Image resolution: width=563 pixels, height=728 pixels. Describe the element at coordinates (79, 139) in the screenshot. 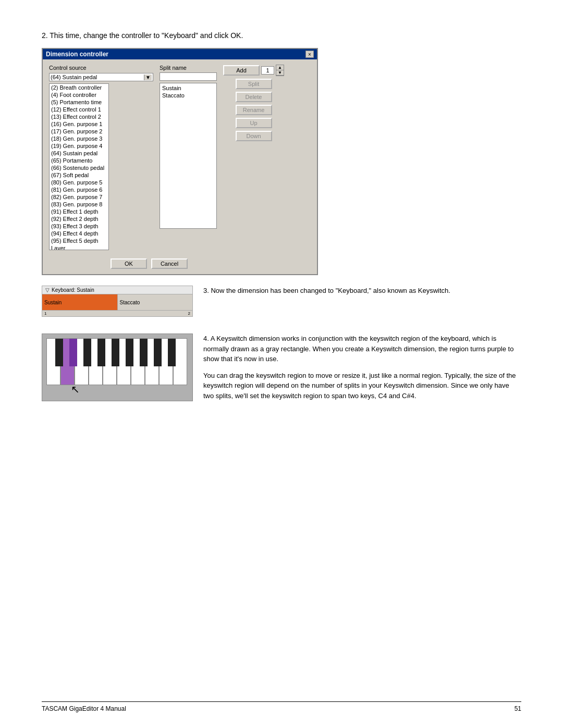

I see `list-item: (18) Gen. purpose 3` at that location.